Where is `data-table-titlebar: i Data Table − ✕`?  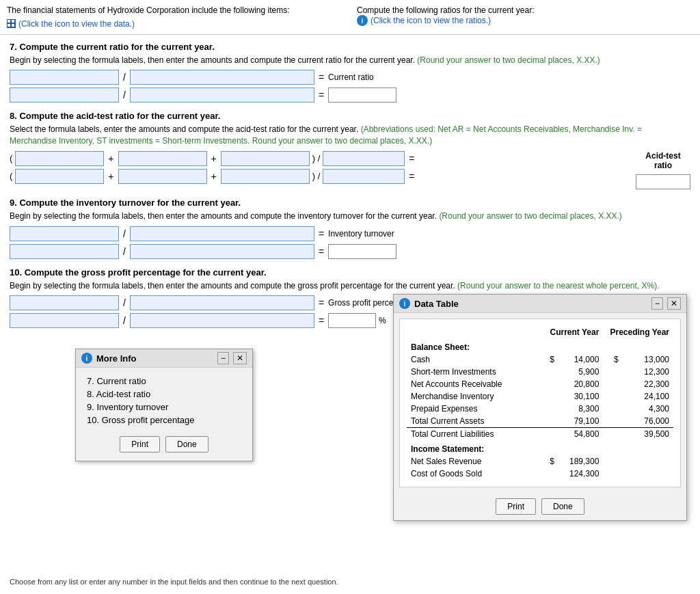
data-table-titlebar: i Data Table − ✕ is located at coordinates (540, 303).